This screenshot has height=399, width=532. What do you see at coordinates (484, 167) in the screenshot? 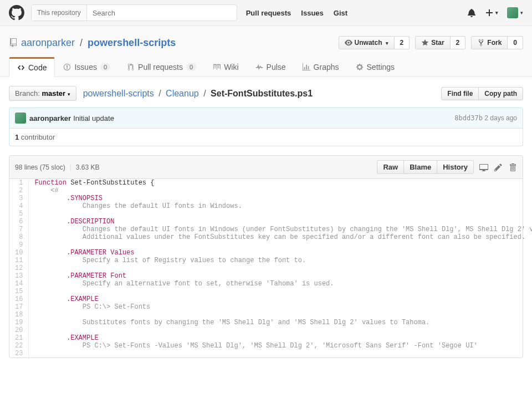
I see `desktop-icon` at bounding box center [484, 167].